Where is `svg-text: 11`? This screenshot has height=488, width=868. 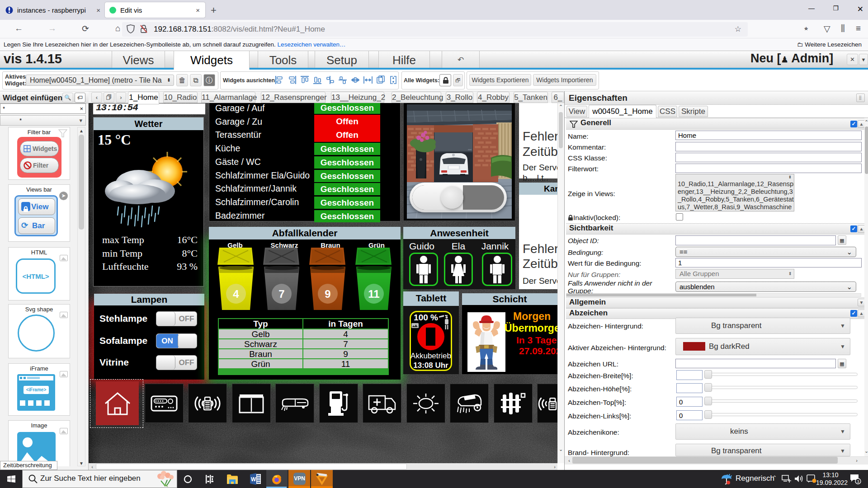
svg-text: 11 is located at coordinates (373, 294).